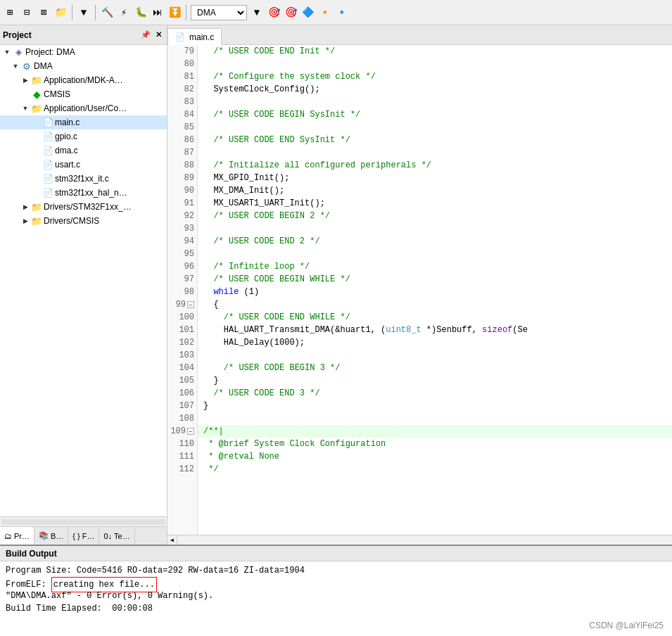 This screenshot has height=636, width=672. Describe the element at coordinates (146, 35) in the screenshot. I see `sidebar-pin-icon: 📌` at that location.